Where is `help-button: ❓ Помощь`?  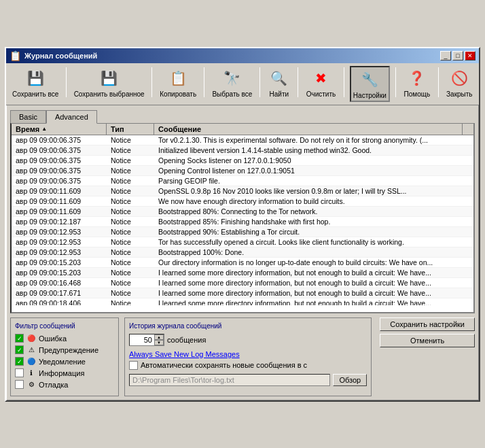 help-button: ❓ Помощь is located at coordinates (417, 83).